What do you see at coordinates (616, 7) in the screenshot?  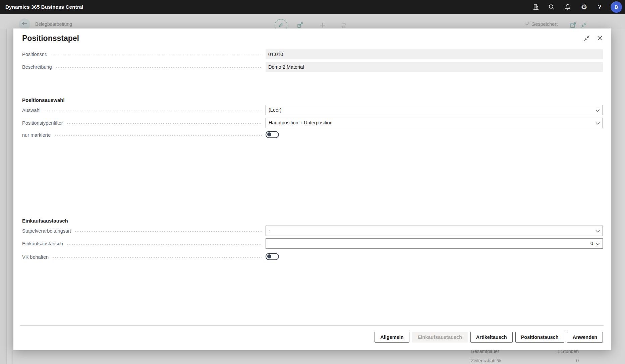 I see `avatar-initial: B` at bounding box center [616, 7].